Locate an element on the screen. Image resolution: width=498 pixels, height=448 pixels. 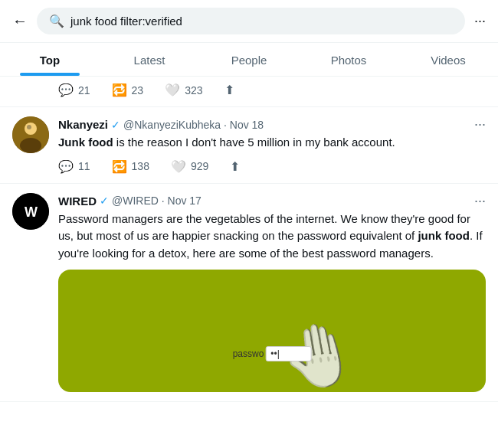
search-bar: 🔍 junk food filter:verified is located at coordinates (251, 21).